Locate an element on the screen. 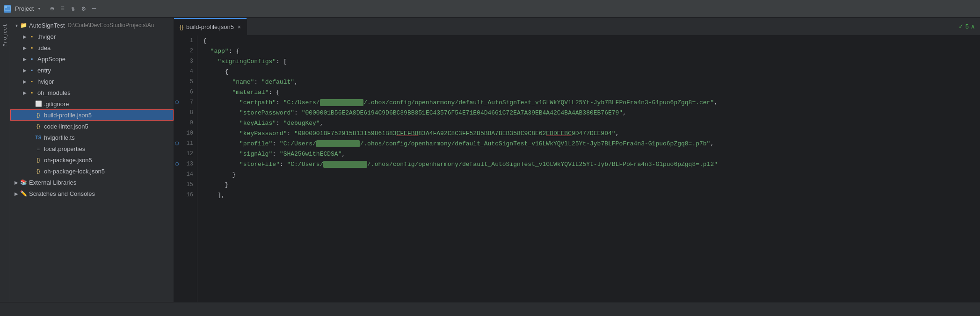  tree-item-ext-libs: ▶ 📚 External Libraries is located at coordinates (92, 182).